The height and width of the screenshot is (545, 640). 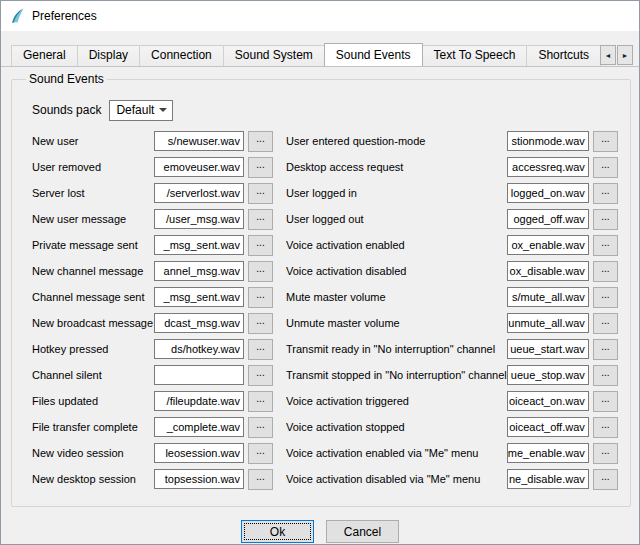 I want to click on sound-event-label: Hotkey pressed, so click(x=93, y=349).